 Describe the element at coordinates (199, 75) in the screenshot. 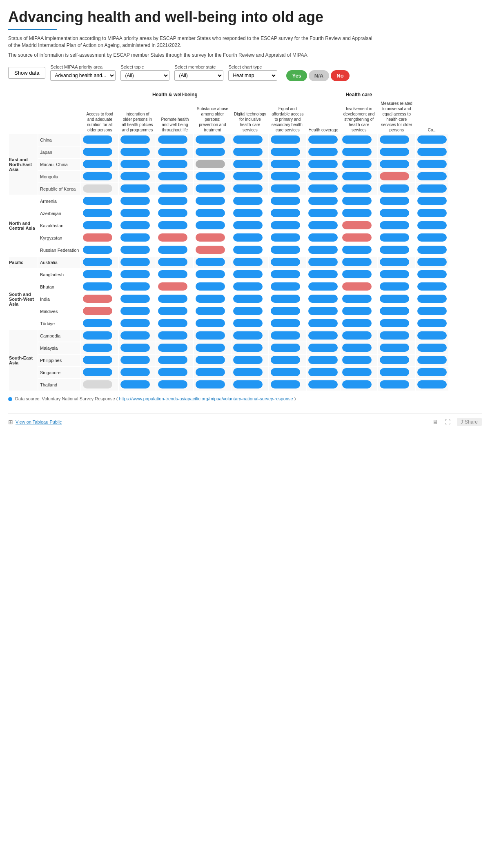

I see `member-state-select: (All)` at that location.